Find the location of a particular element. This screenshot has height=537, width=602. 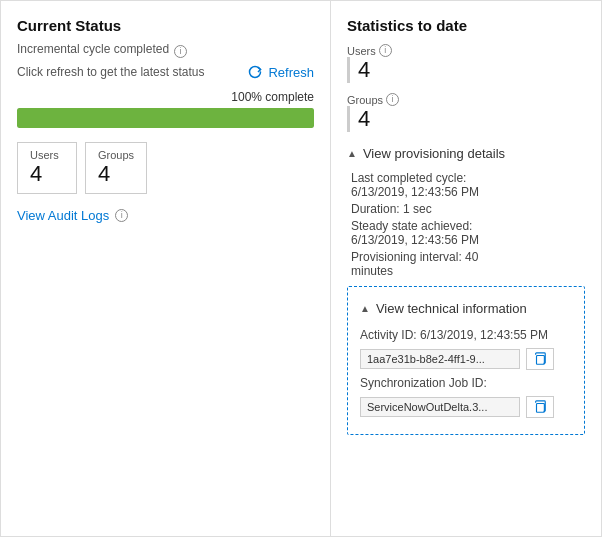

left-groups-value: 4 is located at coordinates (116, 174).